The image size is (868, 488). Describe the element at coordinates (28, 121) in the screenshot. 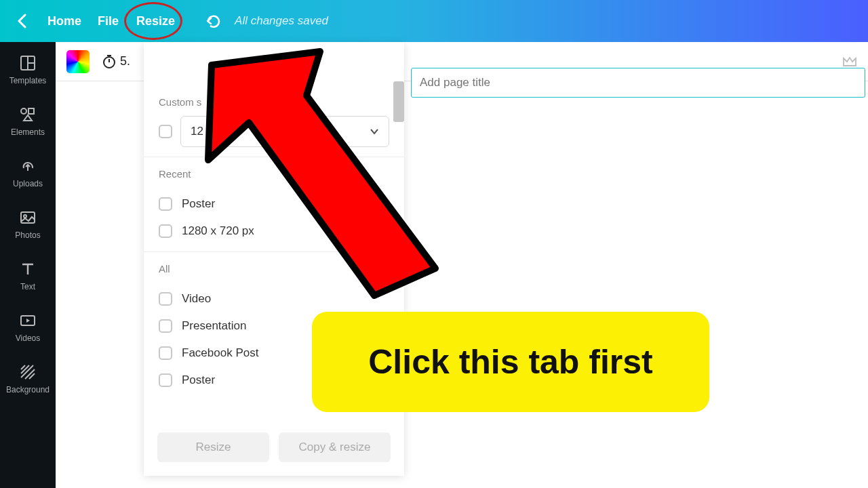

I see `sidebar-elements: Elements` at that location.